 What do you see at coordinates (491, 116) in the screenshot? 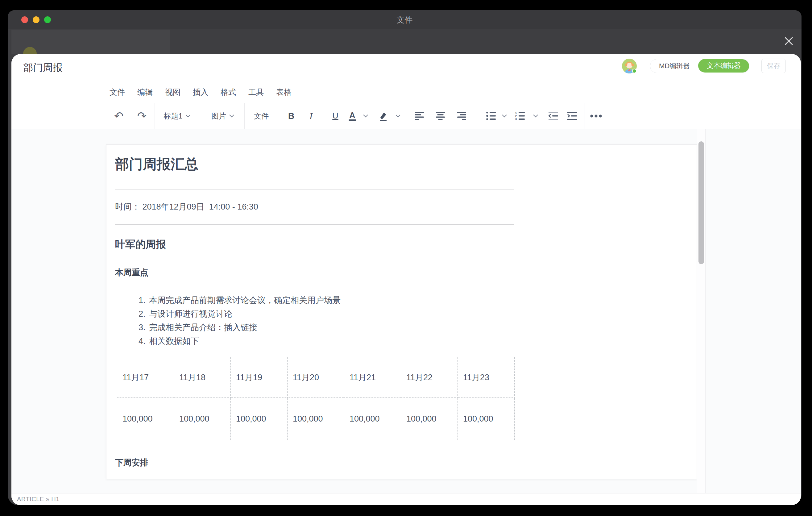
I see `bullet-list-icon` at bounding box center [491, 116].